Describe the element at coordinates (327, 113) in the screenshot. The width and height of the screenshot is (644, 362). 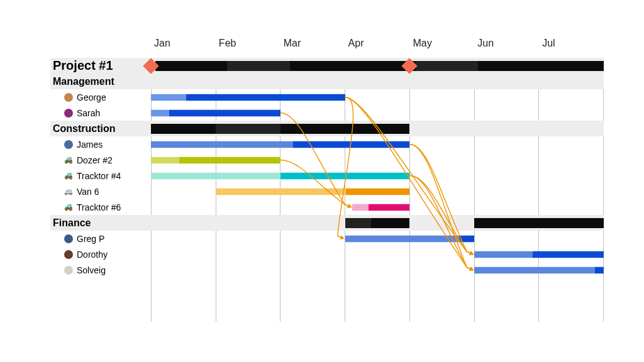
I see `task-row: Sarah` at that location.